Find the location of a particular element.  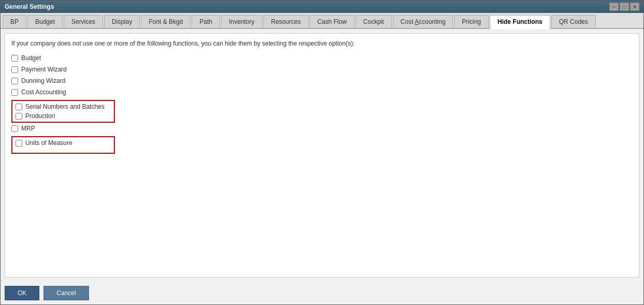

window-title: General Settings is located at coordinates (29, 7).